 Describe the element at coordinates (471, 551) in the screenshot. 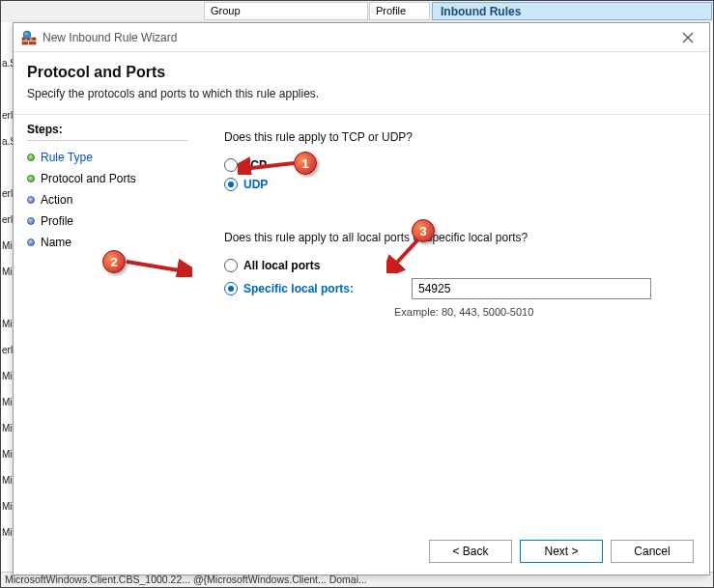

I see `back-button: < Back` at that location.